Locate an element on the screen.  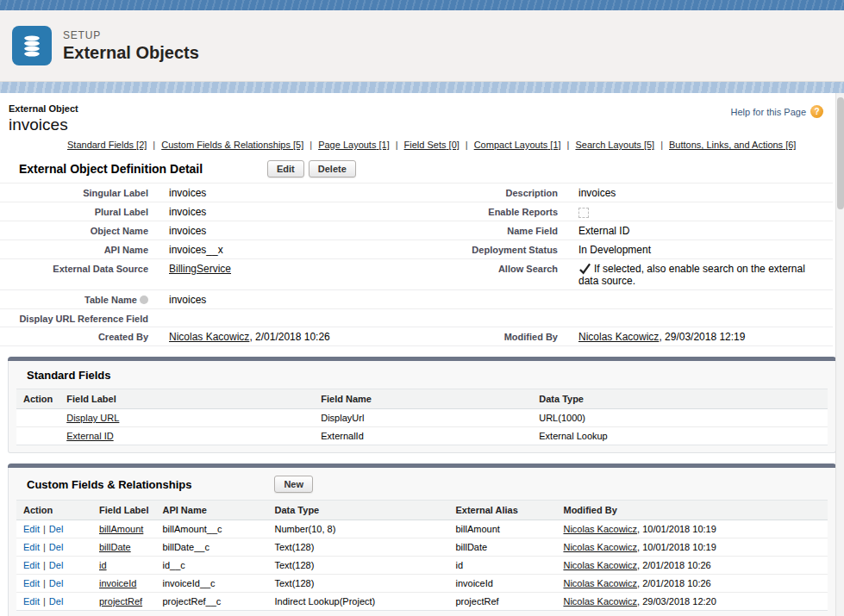
api-name-label: API Name is located at coordinates (78, 250).